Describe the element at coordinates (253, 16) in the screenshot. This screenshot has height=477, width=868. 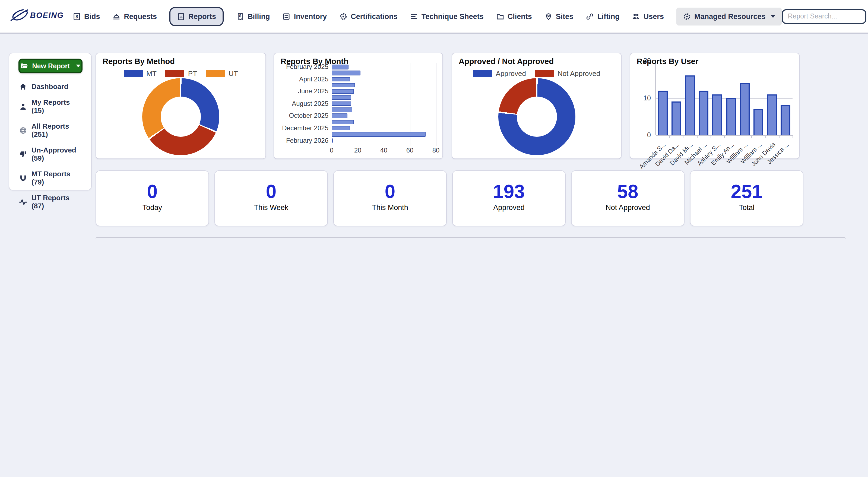
I see `nav-item-billing: $Billing` at that location.